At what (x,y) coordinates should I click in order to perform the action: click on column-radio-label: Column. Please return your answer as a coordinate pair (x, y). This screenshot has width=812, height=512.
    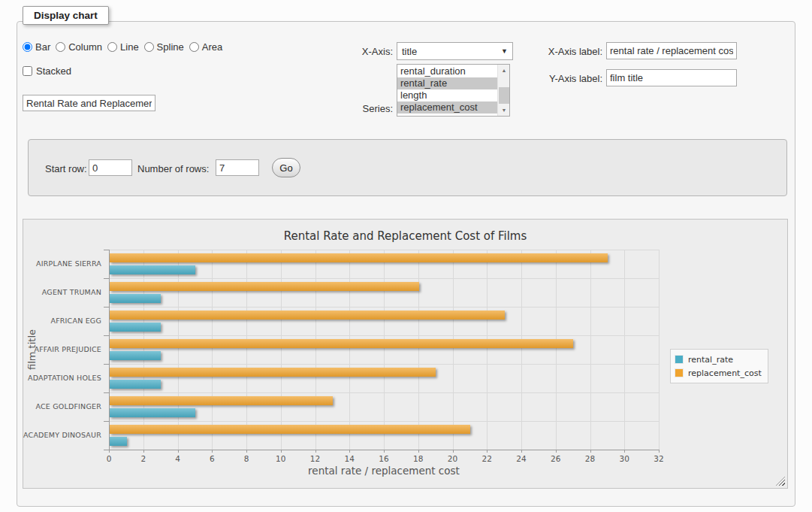
    Looking at the image, I should click on (86, 47).